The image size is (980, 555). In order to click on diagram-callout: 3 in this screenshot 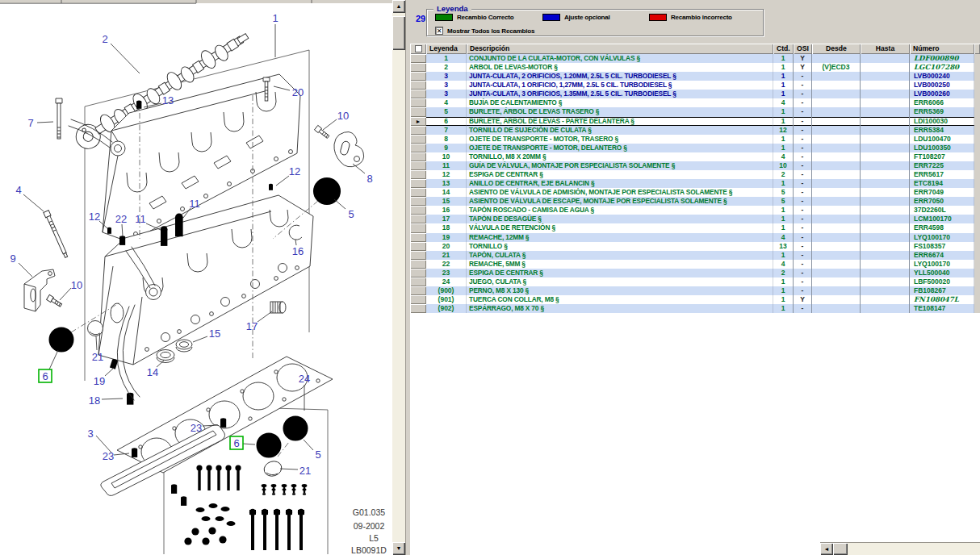, I will do `click(90, 434)`.